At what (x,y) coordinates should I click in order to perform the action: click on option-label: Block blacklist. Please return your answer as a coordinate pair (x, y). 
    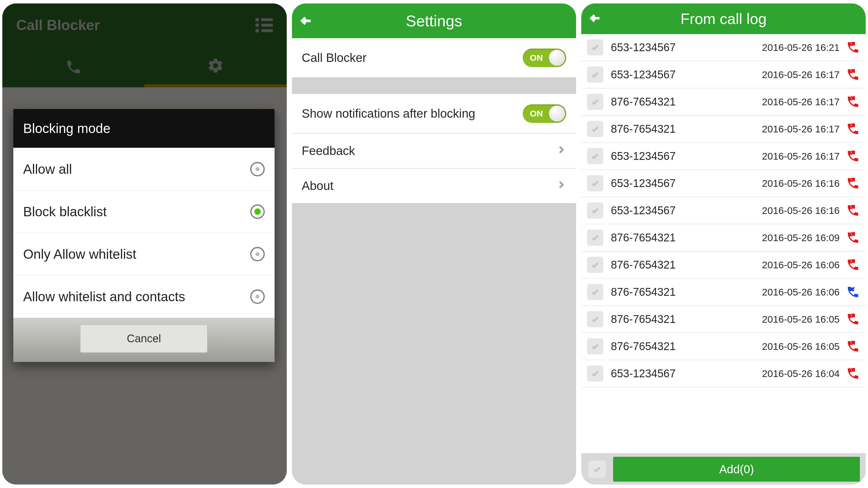
    Looking at the image, I should click on (65, 212).